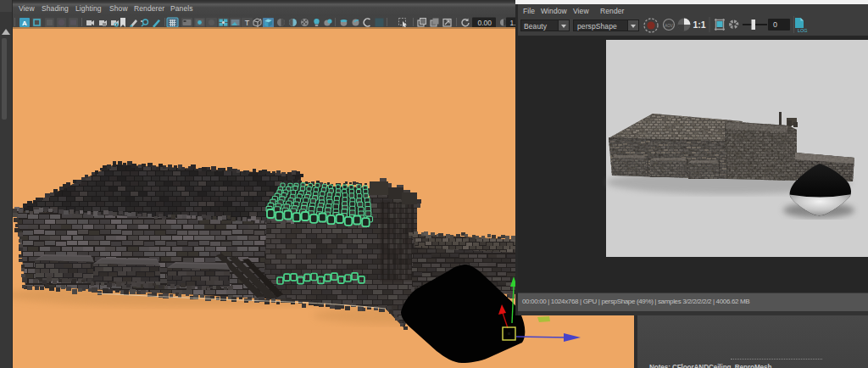  Describe the element at coordinates (775, 25) in the screenshot. I see `svg-text: 0` at that location.